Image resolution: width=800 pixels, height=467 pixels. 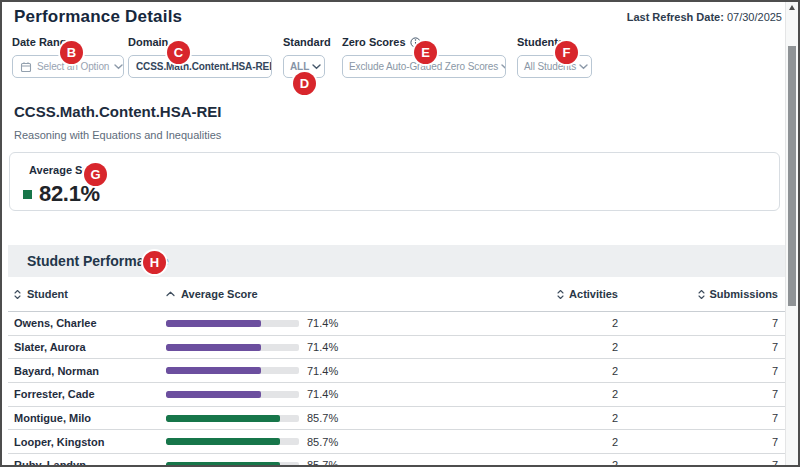 I want to click on annotation-badge-g: G, so click(x=96, y=174).